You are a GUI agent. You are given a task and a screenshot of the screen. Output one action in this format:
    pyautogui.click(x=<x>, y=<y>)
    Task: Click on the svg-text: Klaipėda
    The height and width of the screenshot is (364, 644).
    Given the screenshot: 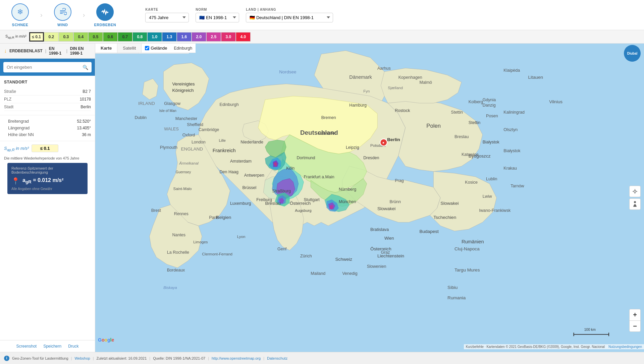 What is the action you would take?
    pyautogui.click(x=512, y=70)
    